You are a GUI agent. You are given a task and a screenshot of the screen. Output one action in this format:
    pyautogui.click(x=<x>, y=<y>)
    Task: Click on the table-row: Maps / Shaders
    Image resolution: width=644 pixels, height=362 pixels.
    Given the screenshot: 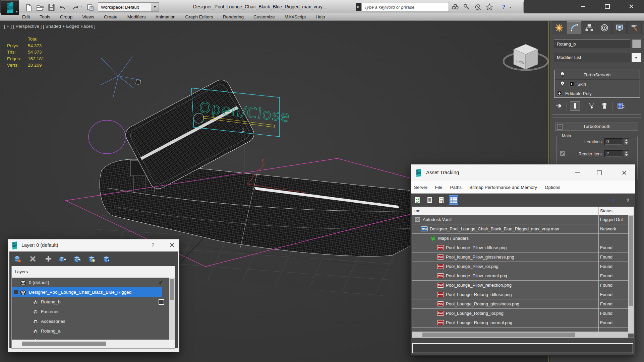 What is the action you would take?
    pyautogui.click(x=520, y=238)
    